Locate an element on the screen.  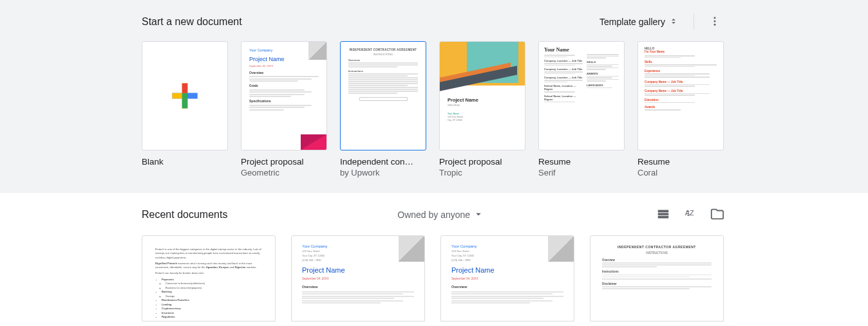
doc-card: INDEPENDENT CONTRACTOR AGREEMENT INSTRUC… is located at coordinates (657, 278).